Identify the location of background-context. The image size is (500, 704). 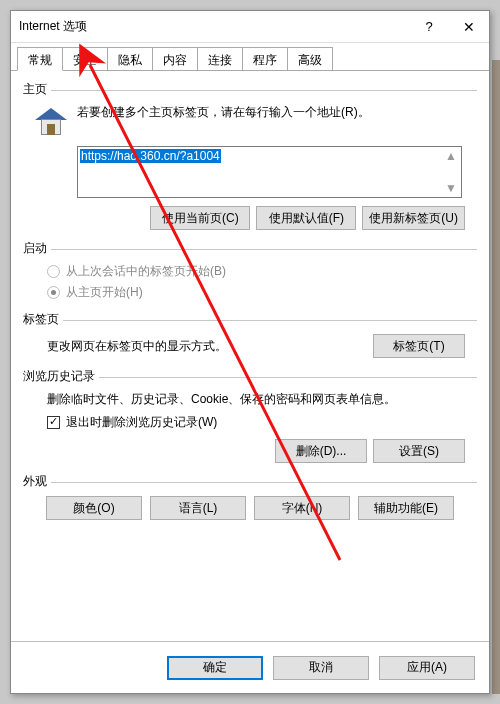
(496, 377).